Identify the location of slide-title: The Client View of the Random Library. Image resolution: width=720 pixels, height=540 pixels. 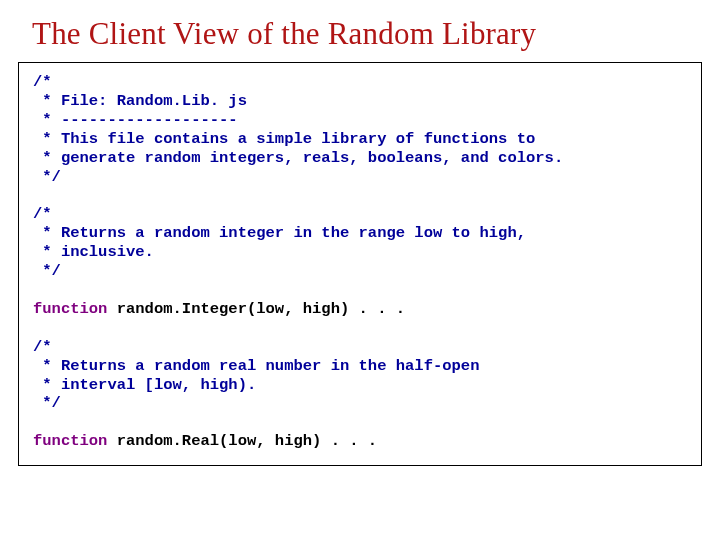
(360, 31).